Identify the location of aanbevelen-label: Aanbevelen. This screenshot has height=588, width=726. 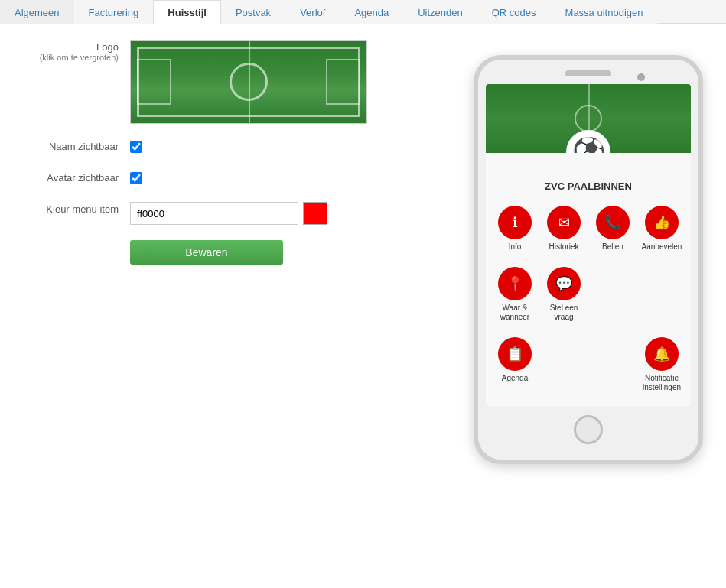
(663, 247).